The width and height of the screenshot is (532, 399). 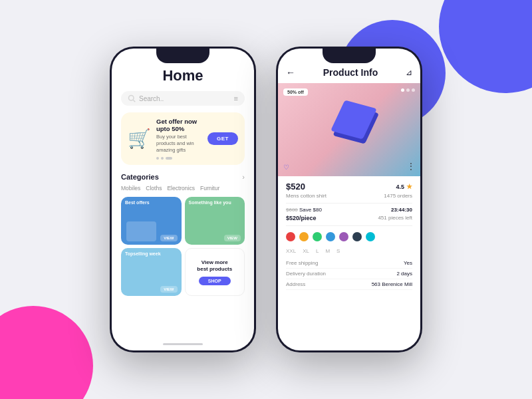 I want to click on product-header: ← Product Info ⊿, so click(x=349, y=72).